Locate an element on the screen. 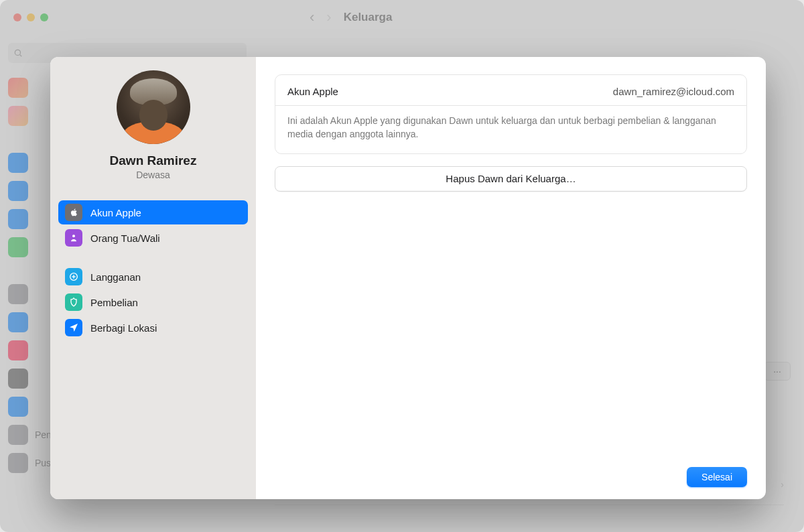 This screenshot has width=804, height=532. sidebar-item-label: Berbagi Lokasi is located at coordinates (123, 328).